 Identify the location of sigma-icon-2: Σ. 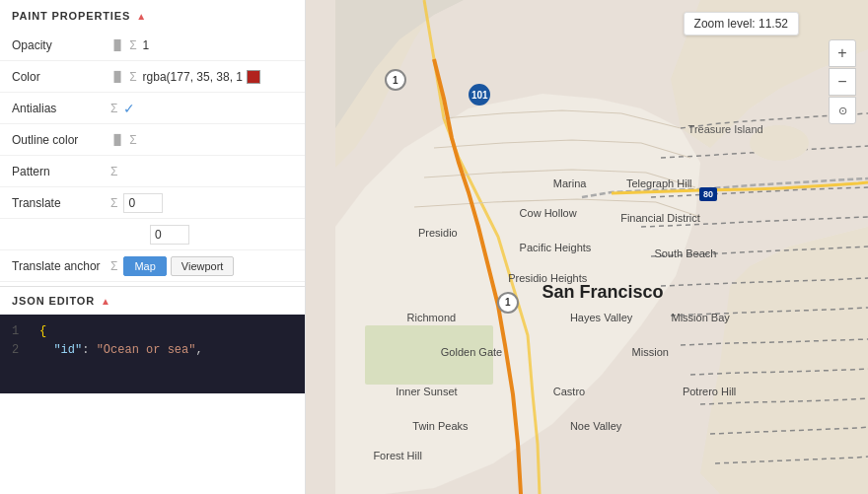
(132, 77).